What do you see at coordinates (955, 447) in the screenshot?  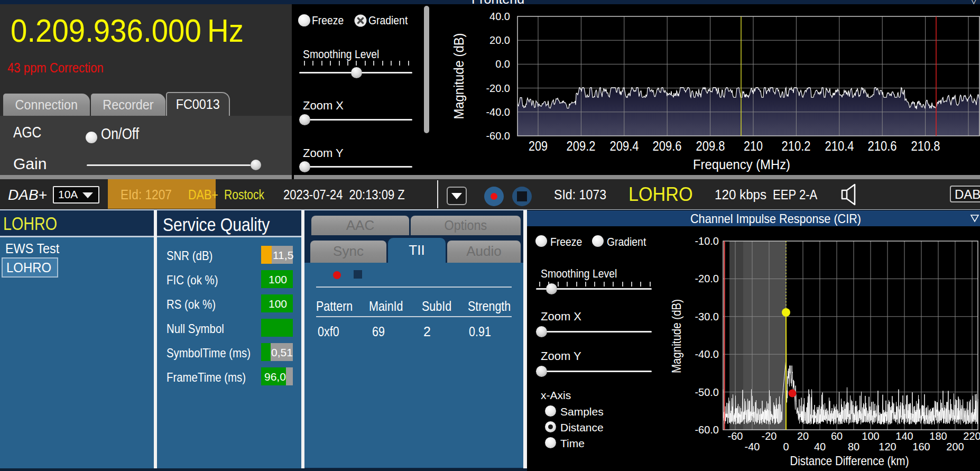 I see `svg-text: 200` at bounding box center [955, 447].